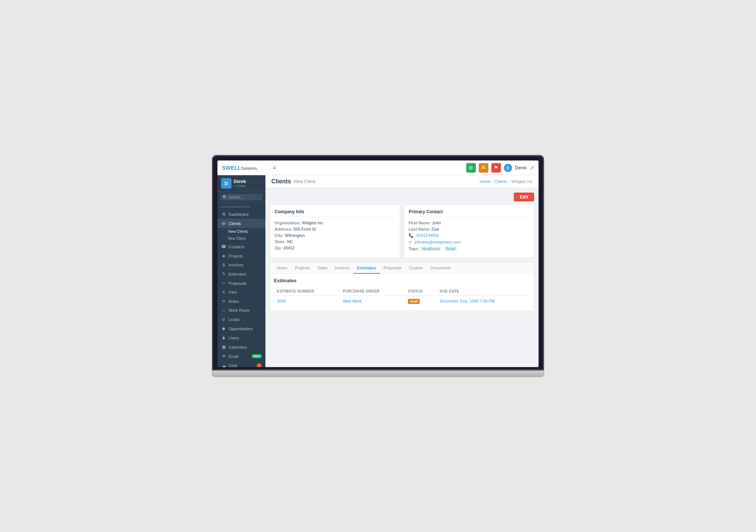  What do you see at coordinates (278, 248) in the screenshot?
I see `zip-label: Zip:` at bounding box center [278, 248].